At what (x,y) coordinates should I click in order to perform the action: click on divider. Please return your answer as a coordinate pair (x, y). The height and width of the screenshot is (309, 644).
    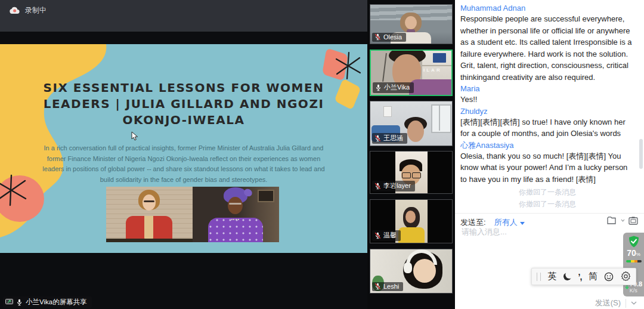
    Looking at the image, I should click on (626, 303).